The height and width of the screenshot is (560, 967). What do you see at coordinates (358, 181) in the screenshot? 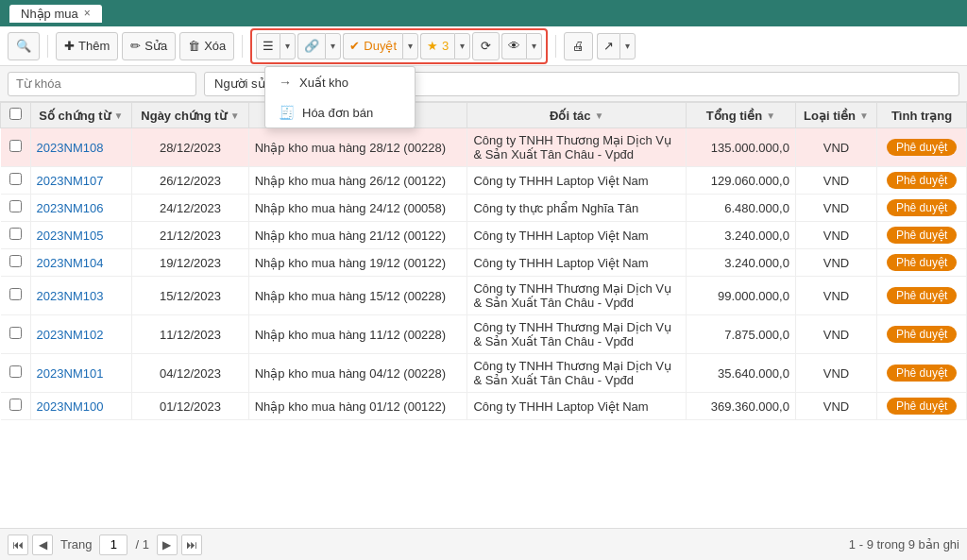
I see `row-noidung: Nhập kho mua hàng 26/12 (00122)` at bounding box center [358, 181].